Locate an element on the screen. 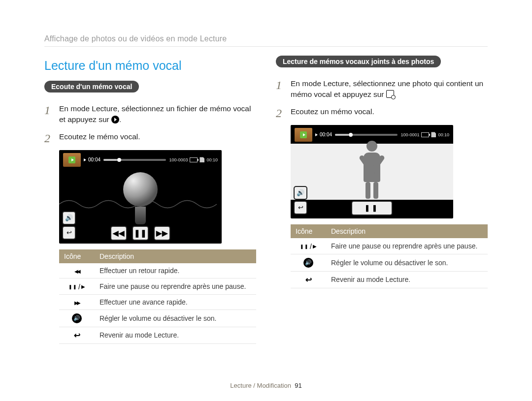 This screenshot has width=532, height=401. player-controls: ◀◀ ❚❚ ▶▶ is located at coordinates (140, 233).